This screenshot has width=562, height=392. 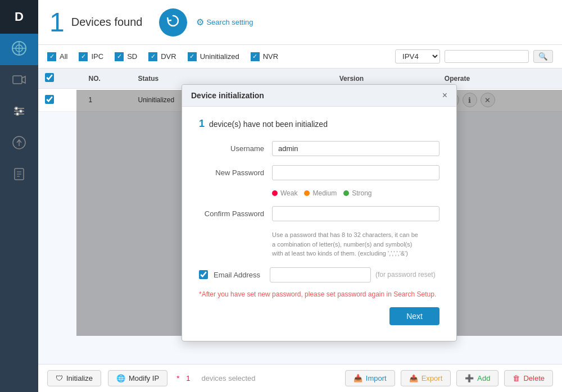 What do you see at coordinates (144, 379) in the screenshot?
I see `modify-ip-label: Modify IP` at bounding box center [144, 379].